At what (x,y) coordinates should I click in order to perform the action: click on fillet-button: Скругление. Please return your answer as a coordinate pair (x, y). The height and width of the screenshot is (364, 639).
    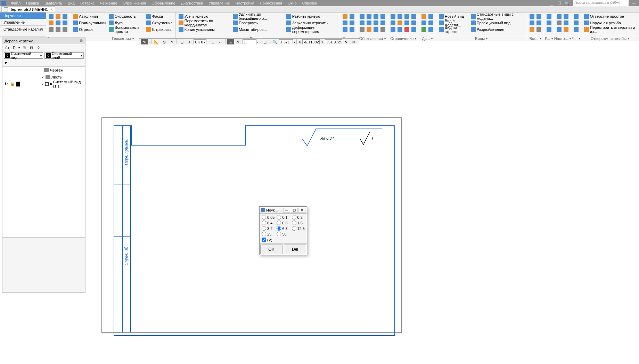
    Looking at the image, I should click on (159, 23).